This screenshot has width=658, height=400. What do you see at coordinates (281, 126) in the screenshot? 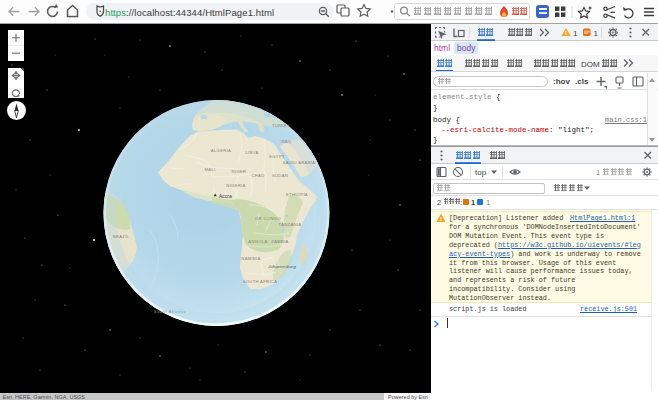
I see `svg-text: TURKEY` at bounding box center [281, 126].